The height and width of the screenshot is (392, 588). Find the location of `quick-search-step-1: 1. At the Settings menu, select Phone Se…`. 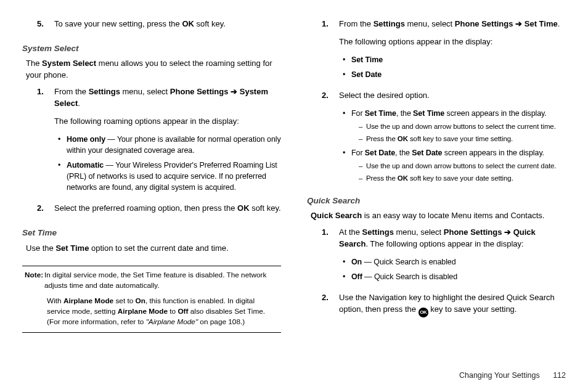

quick-search-step-1: 1. At the Settings menu, select Phone Se… is located at coordinates (444, 257).